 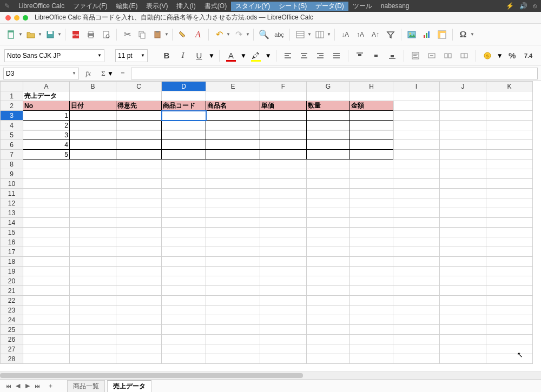 What do you see at coordinates (372, 320) in the screenshot?
I see `cell-H24` at bounding box center [372, 320].